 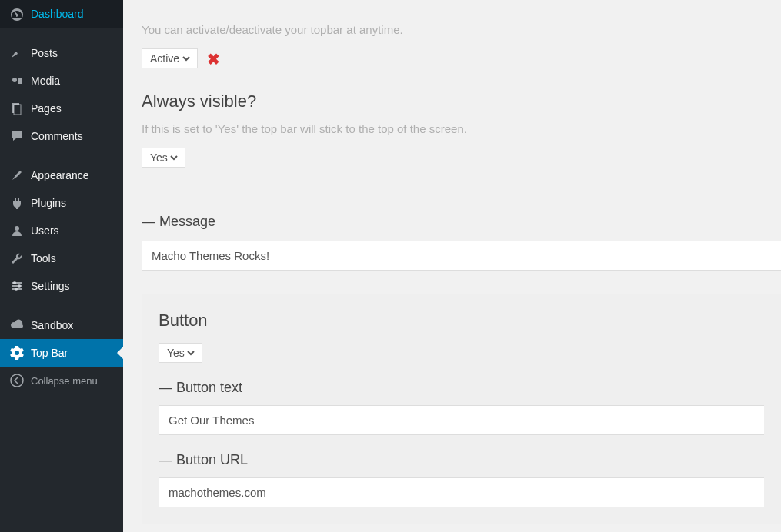 I want to click on sidebar-label: Posts, so click(x=45, y=53).